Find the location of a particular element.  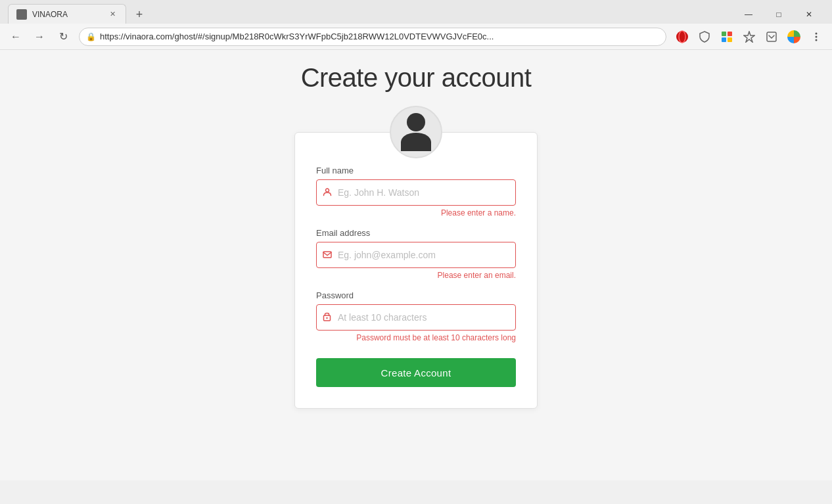

nav-right-icons is located at coordinates (749, 37).